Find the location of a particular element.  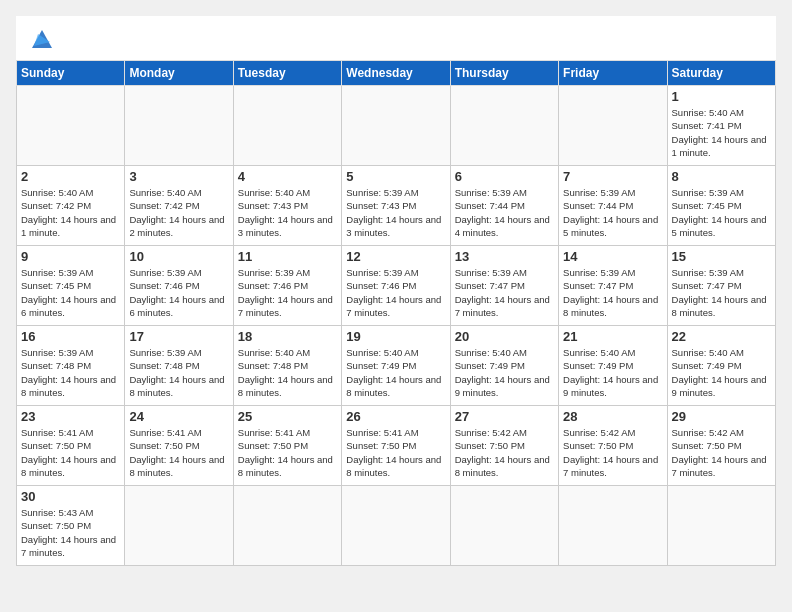

day-header-sunday: Sunday is located at coordinates (71, 74).